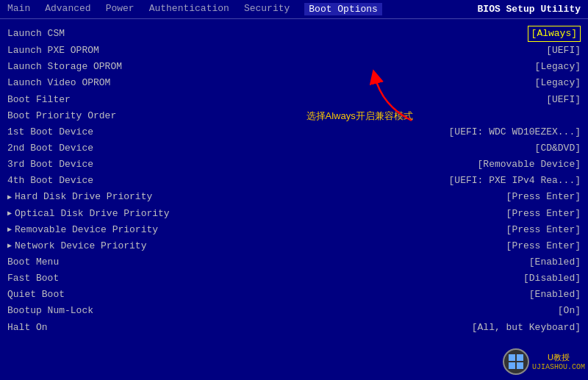 The width and height of the screenshot is (588, 380). Describe the element at coordinates (294, 132) in the screenshot. I see `row-1st-boot: 1st Boot Device [UEFI: WDC WD10EZEX...]` at that location.